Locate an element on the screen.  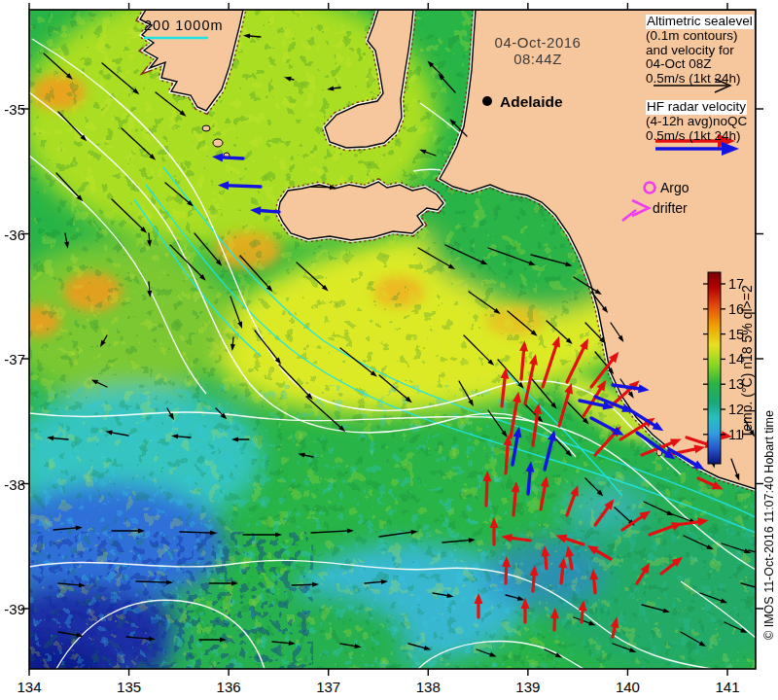
colorbar-tick-label: 13 is located at coordinates (736, 384).